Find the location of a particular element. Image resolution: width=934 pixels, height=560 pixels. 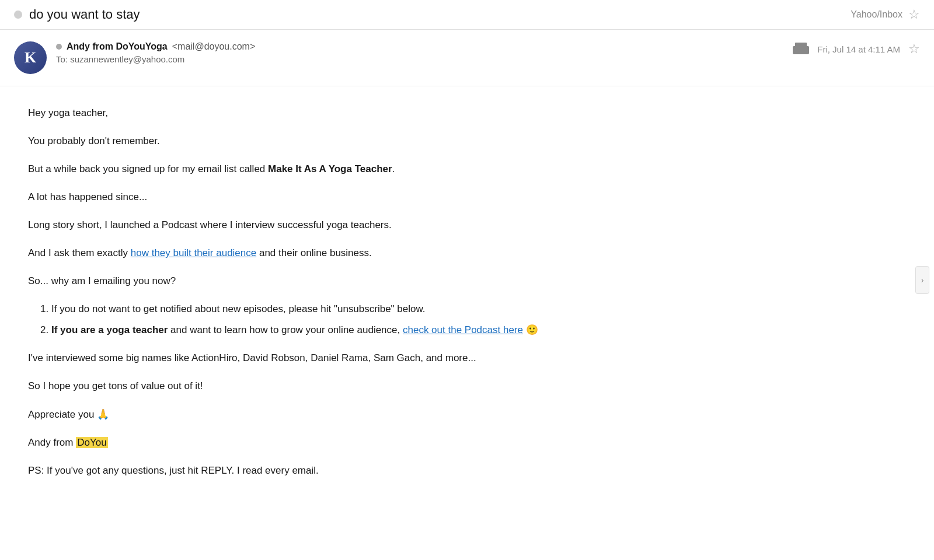

paragraph-8: So I hope you get tons of value out of i… is located at coordinates (292, 386).